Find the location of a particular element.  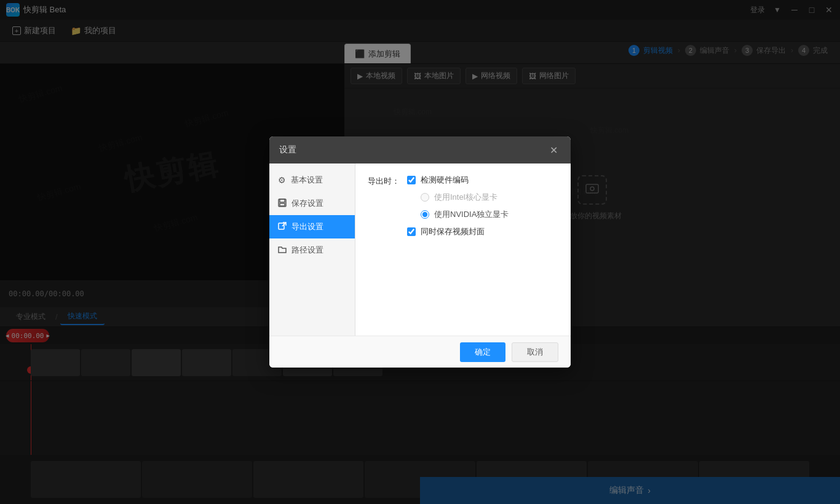

nav-path-label: 路径设置 is located at coordinates (307, 250).